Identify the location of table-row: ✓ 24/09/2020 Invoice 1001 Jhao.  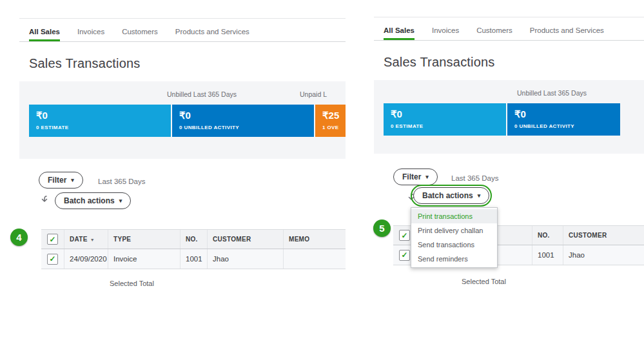
(193, 260).